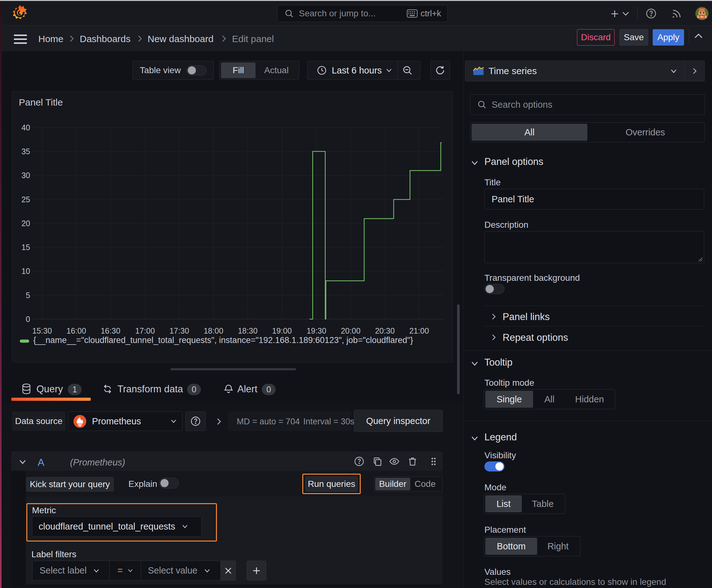 This screenshot has width=712, height=588. Describe the element at coordinates (317, 331) in the screenshot. I see `svg-text: 19:30` at that location.